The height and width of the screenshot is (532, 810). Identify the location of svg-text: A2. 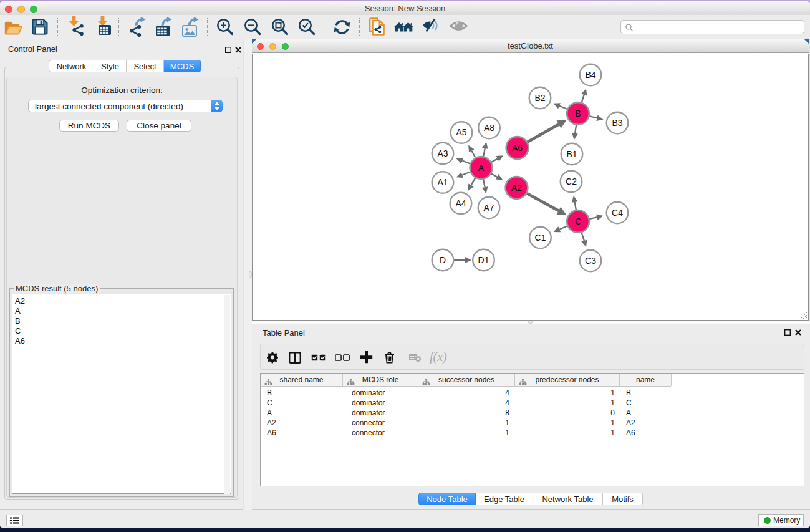
(516, 188).